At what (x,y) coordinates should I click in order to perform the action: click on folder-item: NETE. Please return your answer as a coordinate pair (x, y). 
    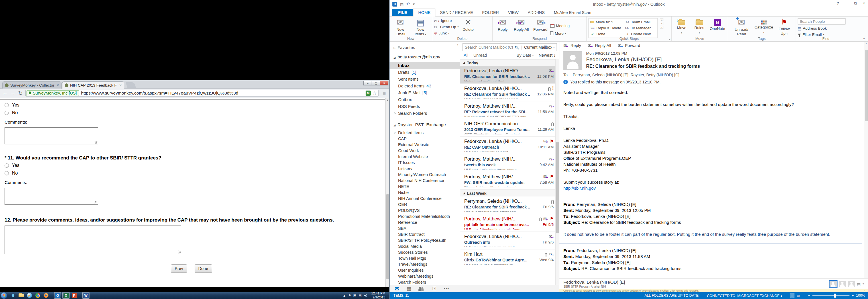
    Looking at the image, I should click on (428, 187).